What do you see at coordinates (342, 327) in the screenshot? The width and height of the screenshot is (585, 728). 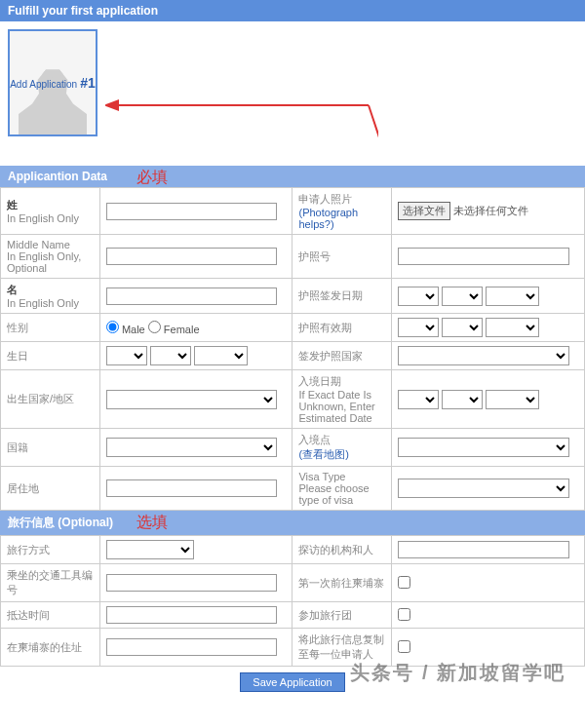 I see `label-passport-expiry: 护照有效期` at bounding box center [342, 327].